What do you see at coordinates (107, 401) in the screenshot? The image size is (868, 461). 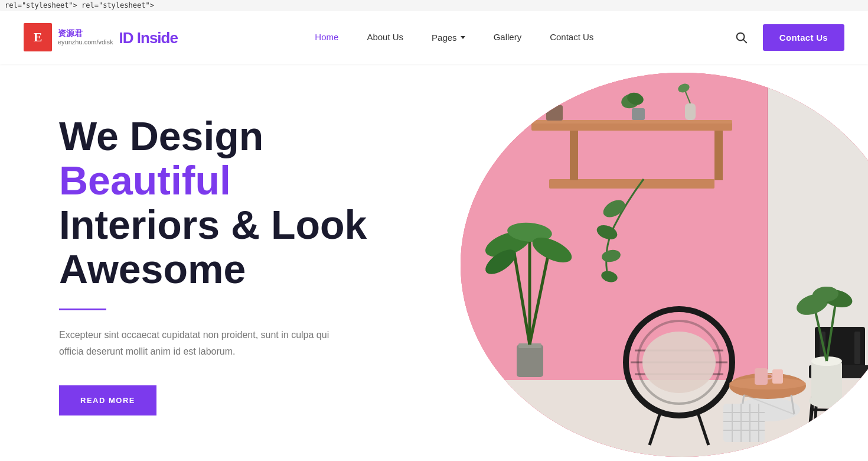 I see `read-more-button: READ MORE` at bounding box center [107, 401].